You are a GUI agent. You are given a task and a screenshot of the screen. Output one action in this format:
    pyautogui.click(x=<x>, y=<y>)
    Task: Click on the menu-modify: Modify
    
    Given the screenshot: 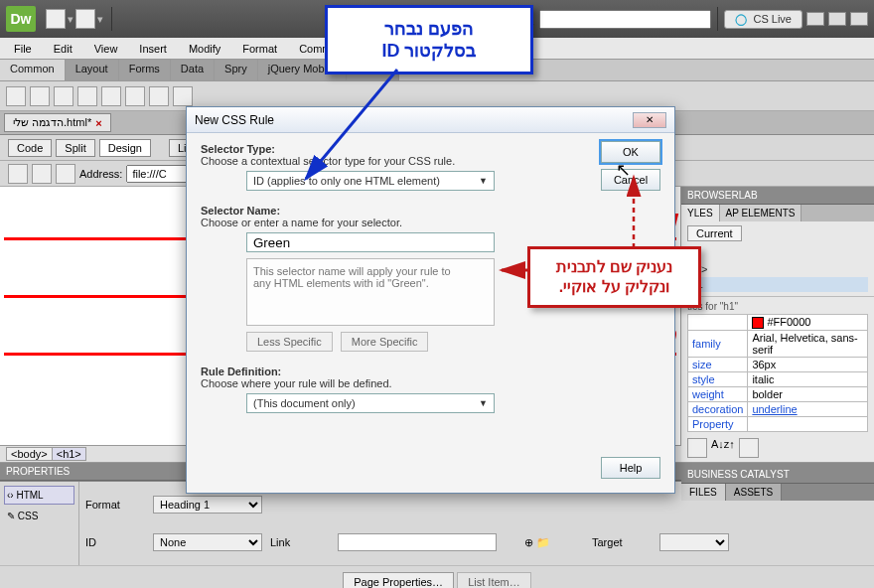 What is the action you would take?
    pyautogui.click(x=205, y=49)
    